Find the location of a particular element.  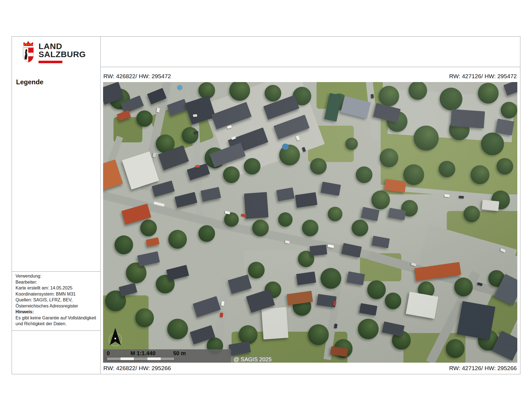

scale-zero-label: 0 is located at coordinates (108, 353).